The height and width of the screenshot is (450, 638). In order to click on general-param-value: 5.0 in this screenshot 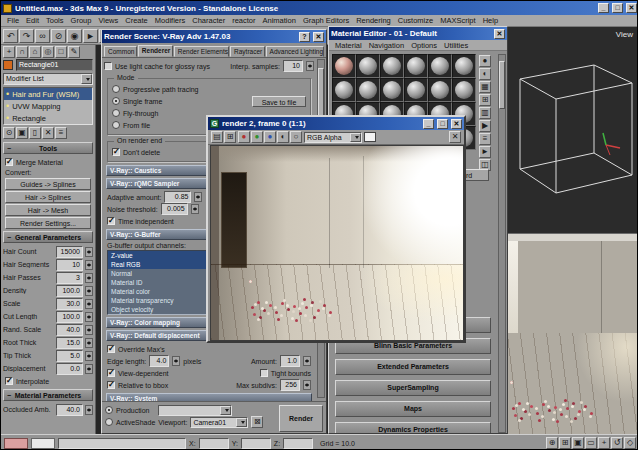, I will do `click(70, 356)`.